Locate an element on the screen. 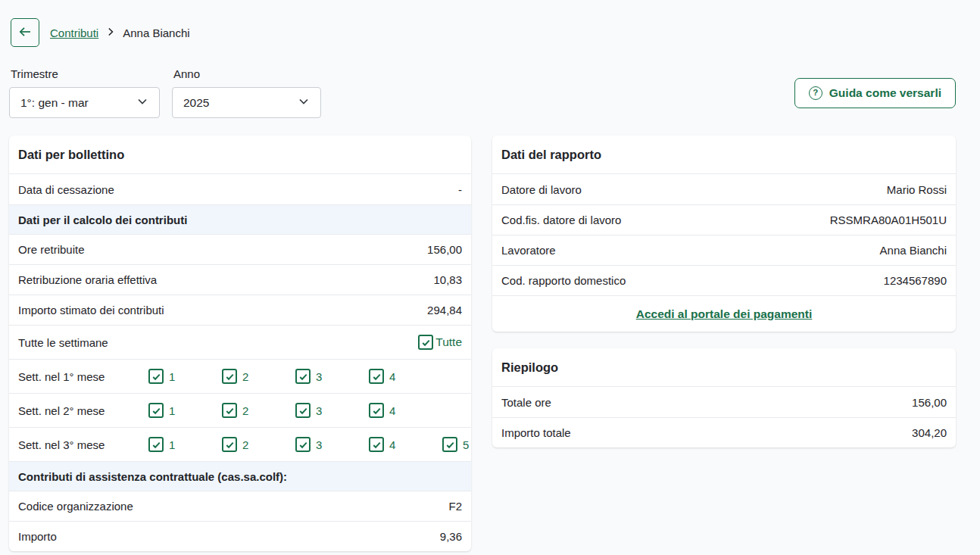  chevron-right-icon is located at coordinates (111, 33).